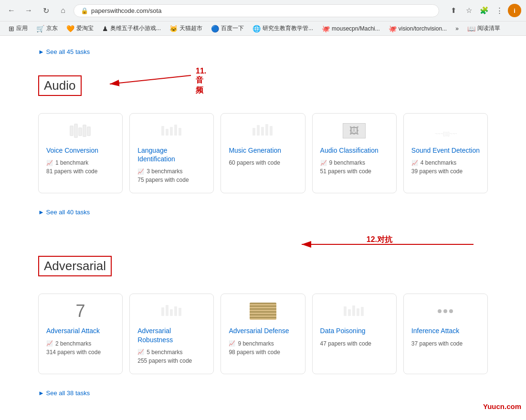 Image resolution: width=526 pixels, height=420 pixels. What do you see at coordinates (354, 334) in the screenshot?
I see `data-poisoning-card: Data Poisoning 47 papers with code` at bounding box center [354, 334].